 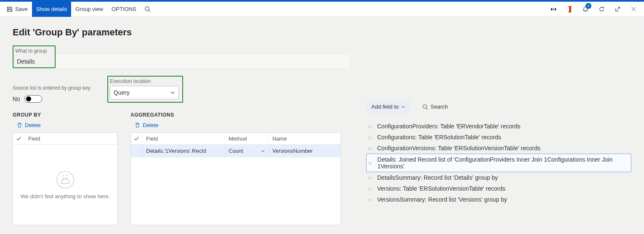 I want to click on groupby-check-header, so click(x=19, y=139).